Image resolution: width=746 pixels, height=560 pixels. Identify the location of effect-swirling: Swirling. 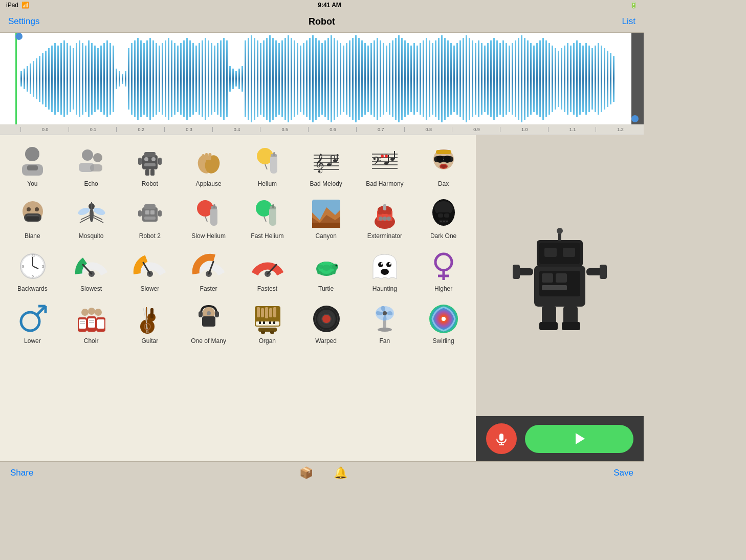
(443, 322).